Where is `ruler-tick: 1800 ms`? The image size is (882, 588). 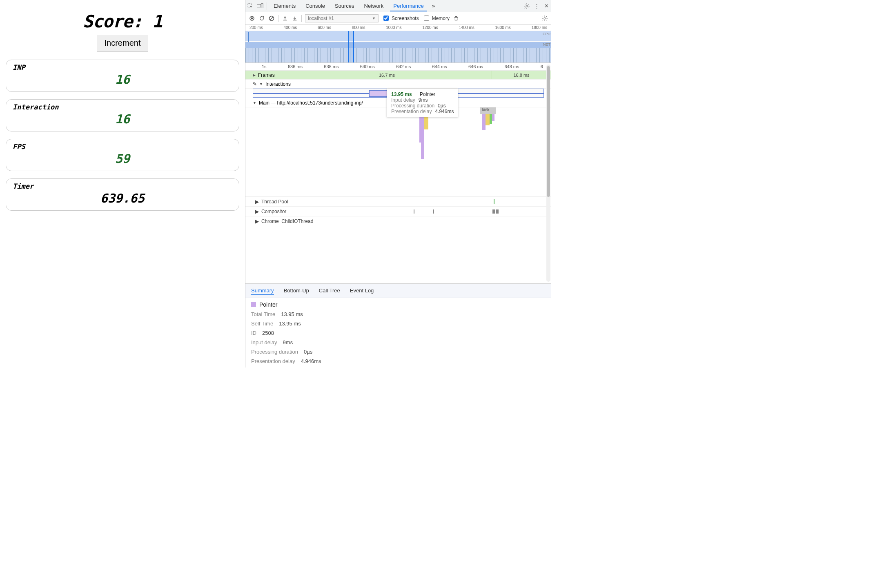
ruler-tick: 1800 ms is located at coordinates (539, 28).